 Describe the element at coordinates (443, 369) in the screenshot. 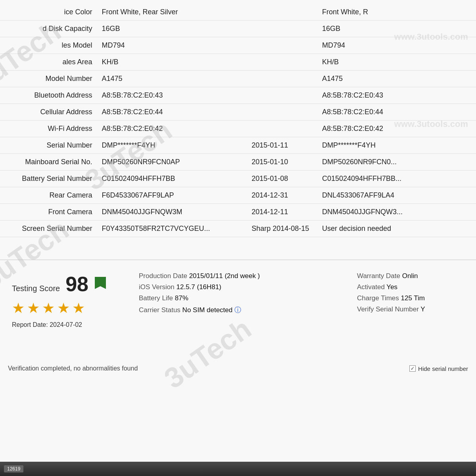

I see `hide-serial-label: Hide serial number` at that location.